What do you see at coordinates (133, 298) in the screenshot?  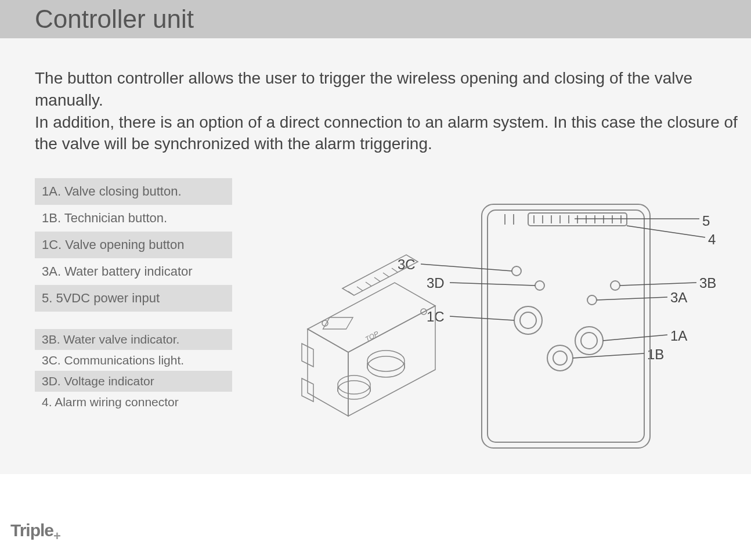 I see `table-row: 5. 5VDC power input` at bounding box center [133, 298].